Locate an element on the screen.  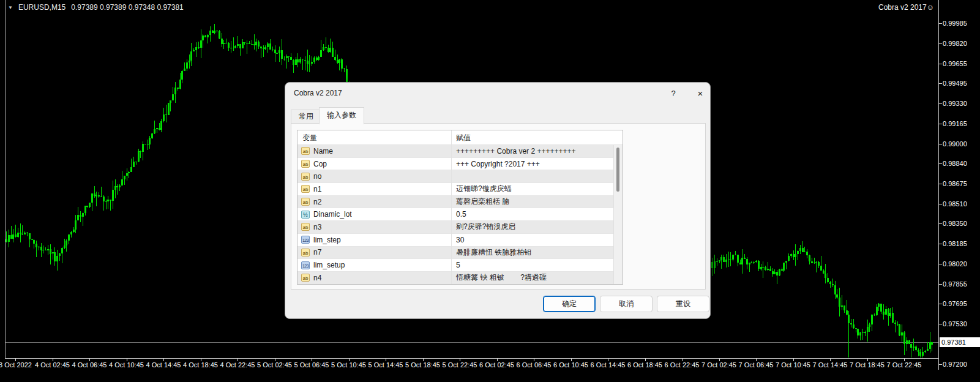
param-name: abCop is located at coordinates (375, 164).